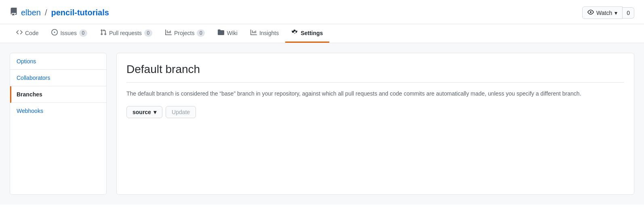 This screenshot has width=644, height=221. What do you see at coordinates (604, 13) in the screenshot?
I see `watch-label: Watch` at bounding box center [604, 13].